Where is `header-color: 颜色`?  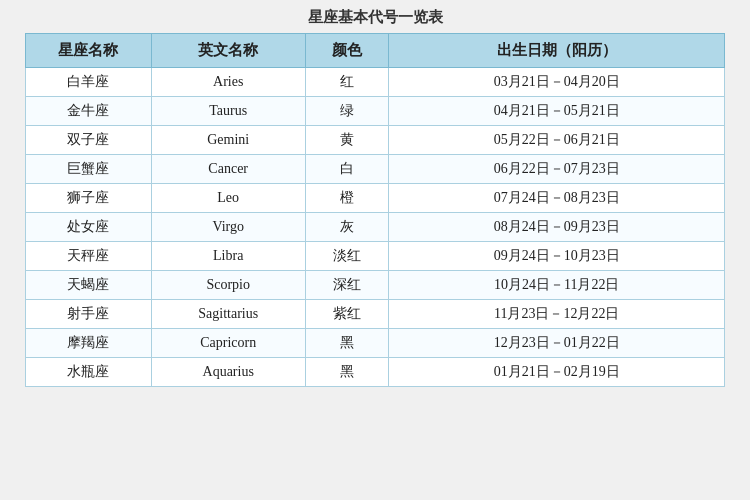 header-color: 颜色 is located at coordinates (347, 51).